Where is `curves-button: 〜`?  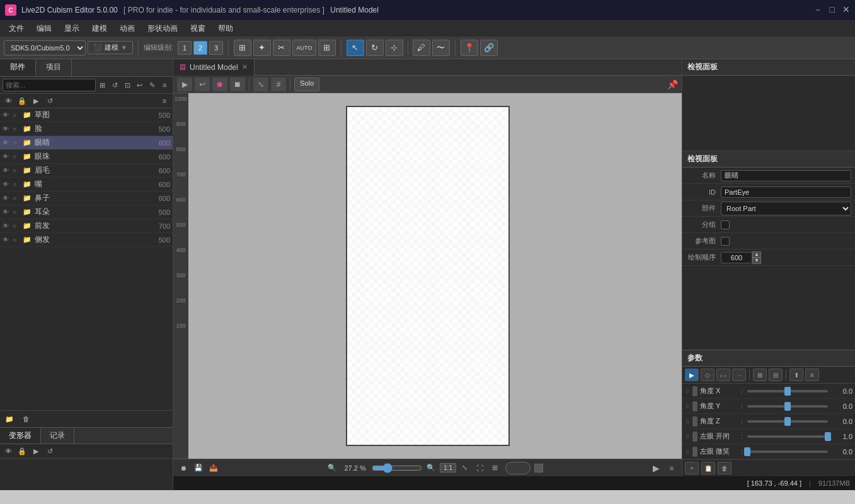
curves-button: 〜 is located at coordinates (441, 48).